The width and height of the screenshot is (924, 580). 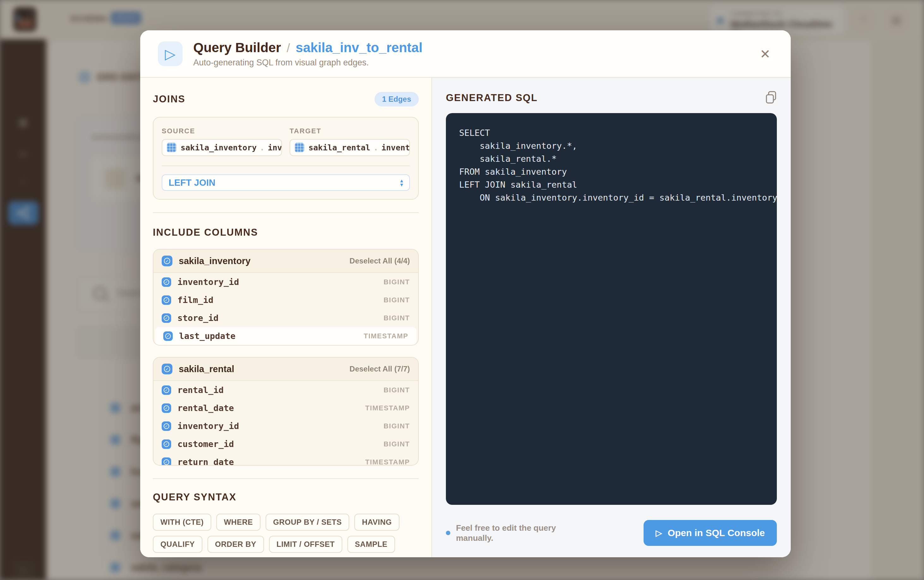 What do you see at coordinates (286, 390) in the screenshot?
I see `column-row: ✓ rental_id BIGINT` at bounding box center [286, 390].